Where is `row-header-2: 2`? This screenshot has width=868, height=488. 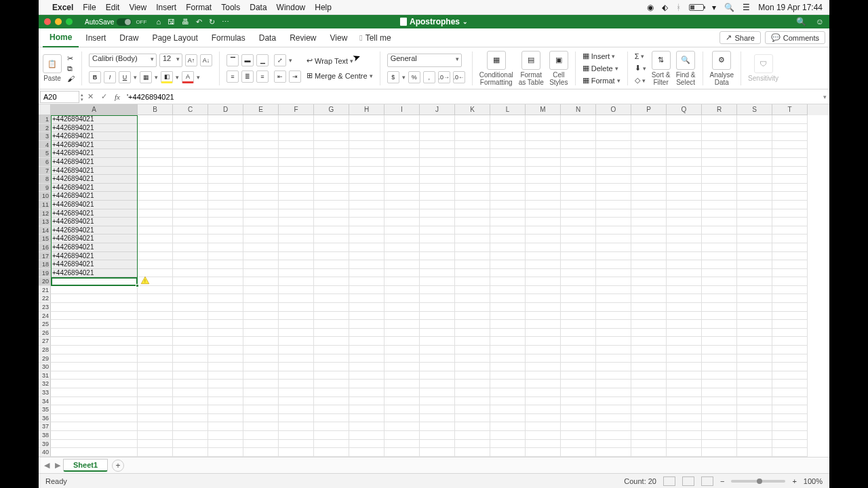
row-header-2: 2 is located at coordinates (45, 129).